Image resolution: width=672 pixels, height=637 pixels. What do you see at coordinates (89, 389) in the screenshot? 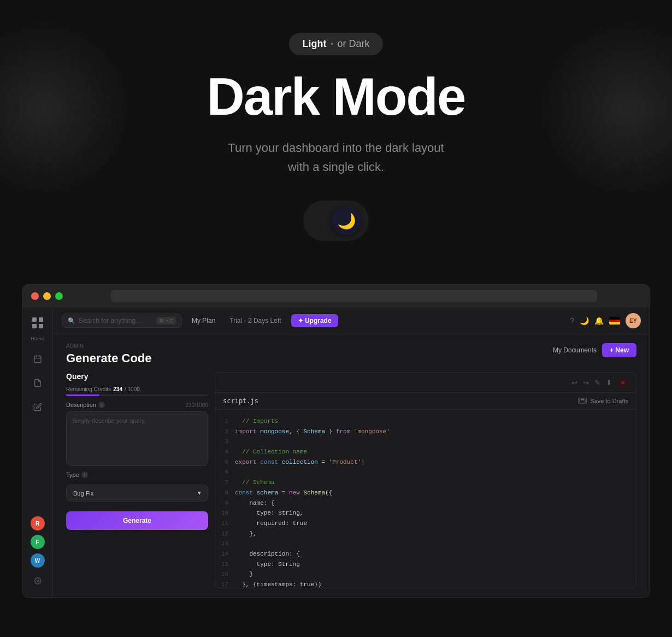
I see `credits-prefix: Remaining Credits` at bounding box center [89, 389].